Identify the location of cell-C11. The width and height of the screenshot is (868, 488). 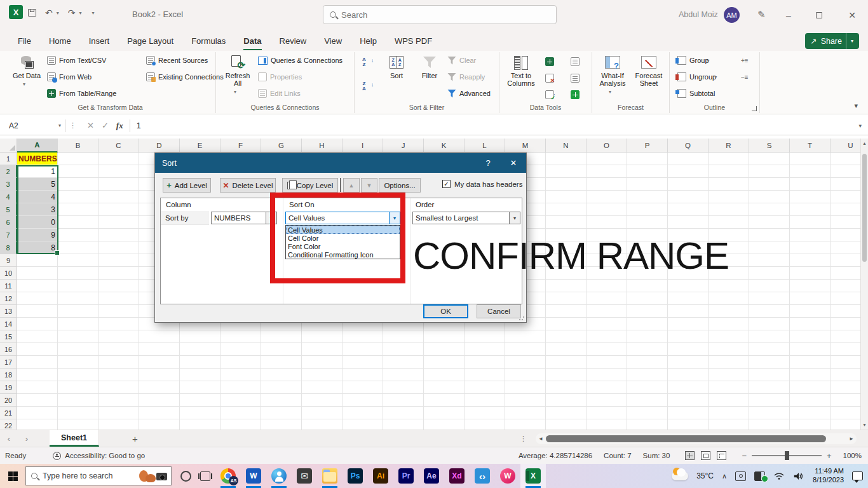
(119, 286).